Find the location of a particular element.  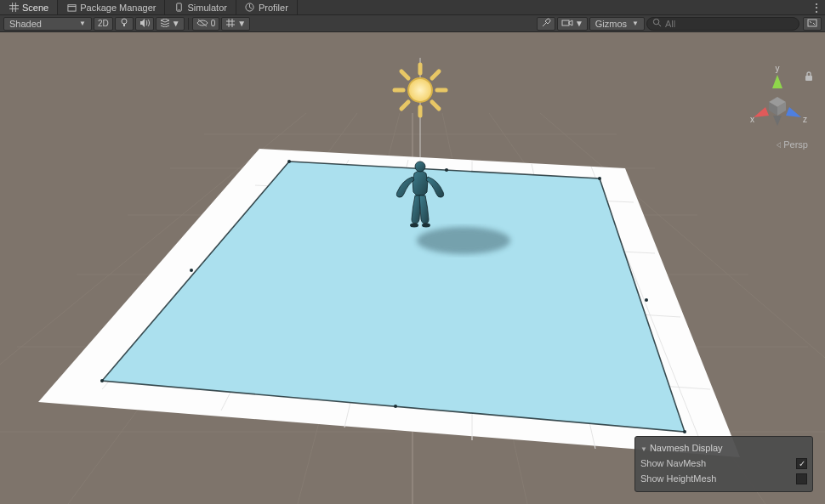

camera-dropdown: ▼ is located at coordinates (572, 24).